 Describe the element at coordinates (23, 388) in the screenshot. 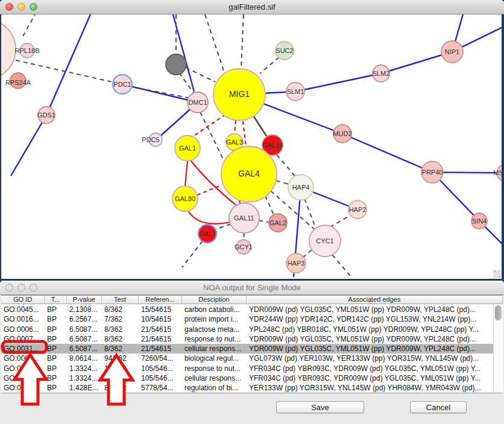

I see `cell-go-id: GO:0050...` at that location.